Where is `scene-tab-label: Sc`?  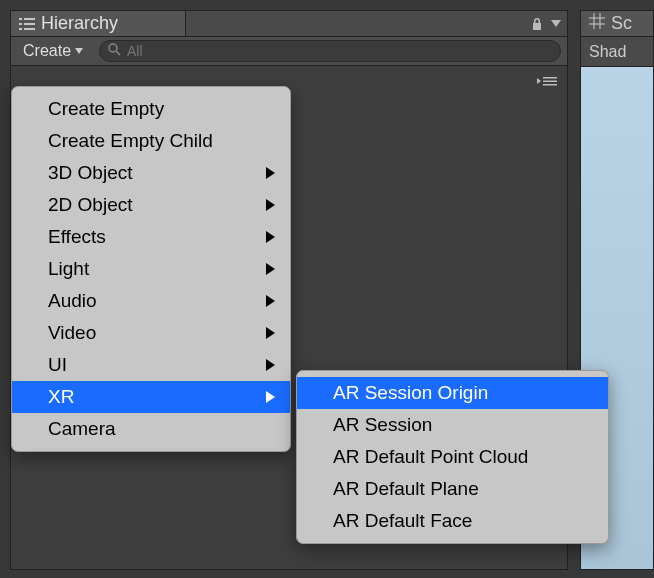 scene-tab-label: Sc is located at coordinates (622, 24).